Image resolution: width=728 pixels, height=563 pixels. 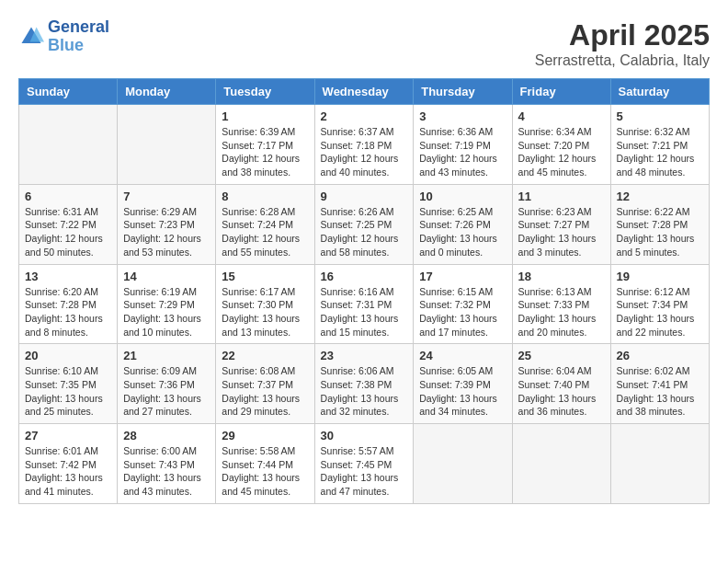 What do you see at coordinates (660, 116) in the screenshot?
I see `day-number: 5` at bounding box center [660, 116].